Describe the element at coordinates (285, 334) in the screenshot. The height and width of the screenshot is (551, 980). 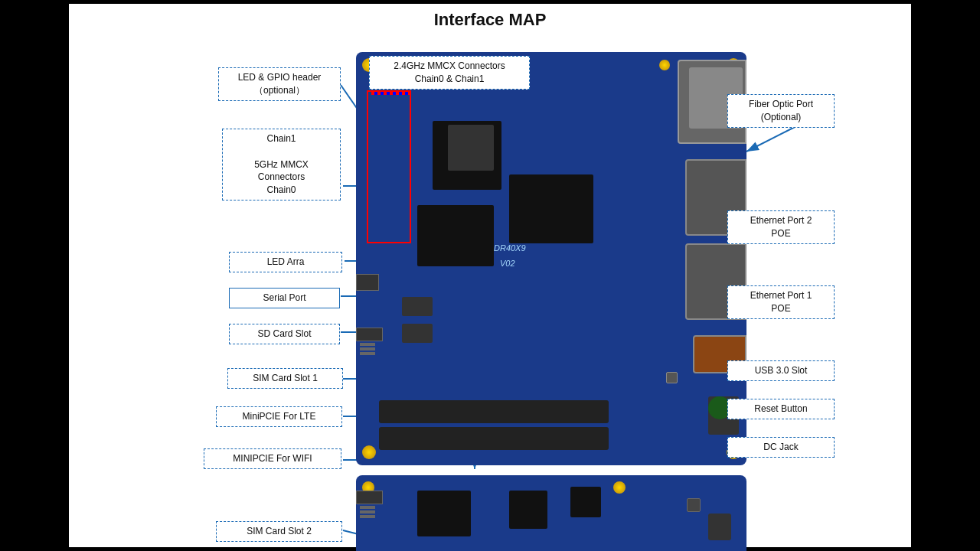
I see `sd-card-label: SD Card Slot` at that location.